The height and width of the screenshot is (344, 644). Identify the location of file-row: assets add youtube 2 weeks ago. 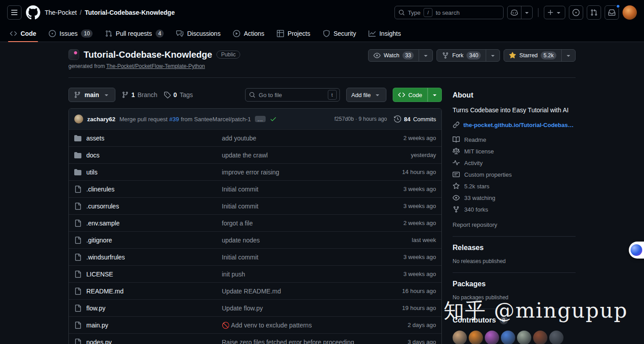
(255, 138).